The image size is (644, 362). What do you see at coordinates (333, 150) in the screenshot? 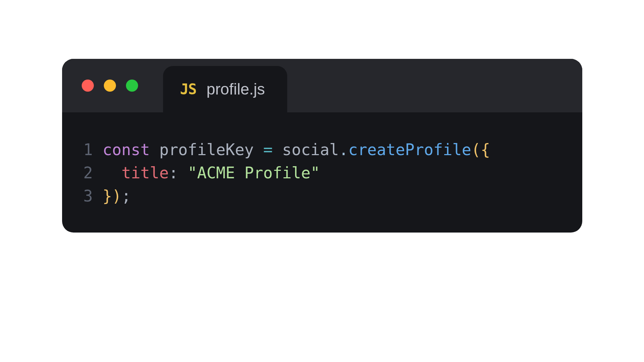
I see `code-line: 1 const profileKey = social.createProfil…` at bounding box center [333, 150].